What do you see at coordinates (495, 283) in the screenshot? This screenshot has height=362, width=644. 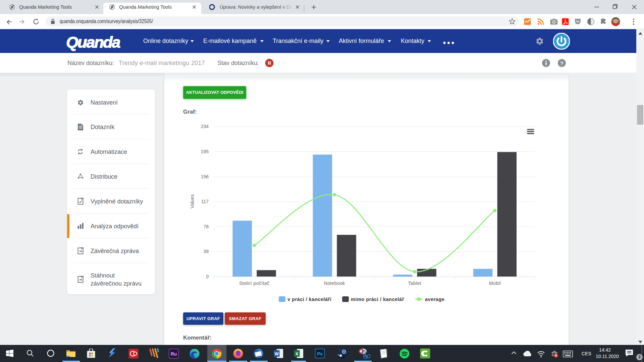 I see `svg-text: Mobil` at bounding box center [495, 283].